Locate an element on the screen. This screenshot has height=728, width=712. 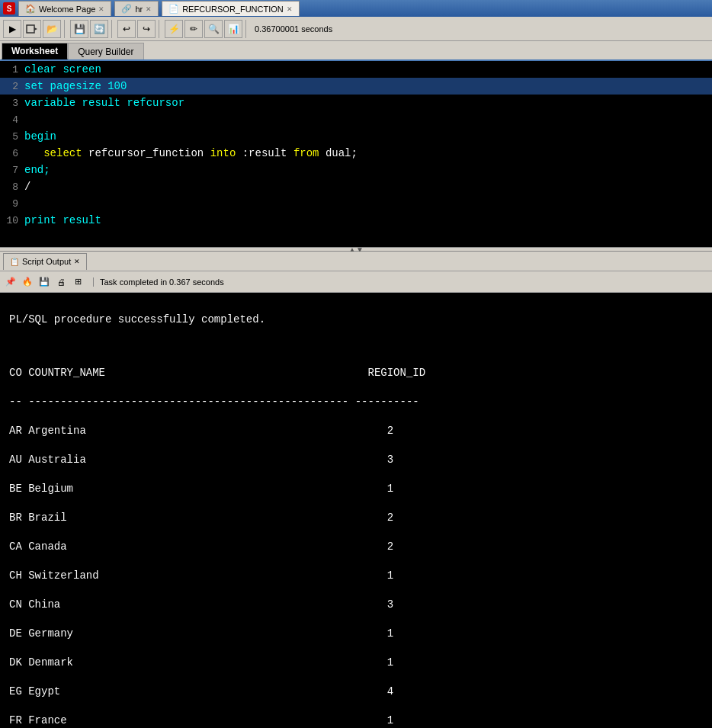
line-num-1: 1 is located at coordinates (12, 70).